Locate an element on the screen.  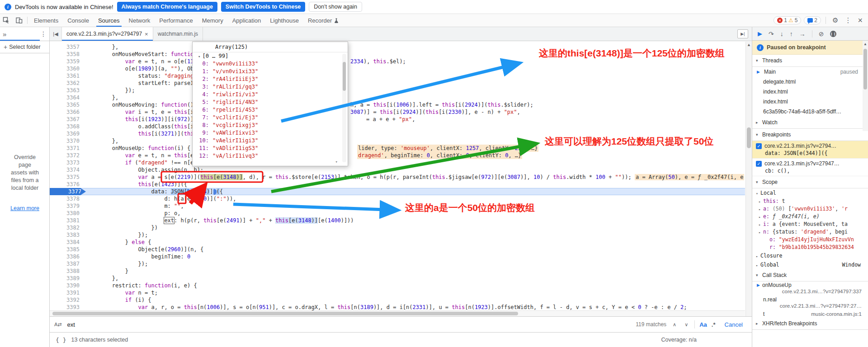
file-tab: core.v2.21.3.min.js?v=2794797× is located at coordinates (108, 34).